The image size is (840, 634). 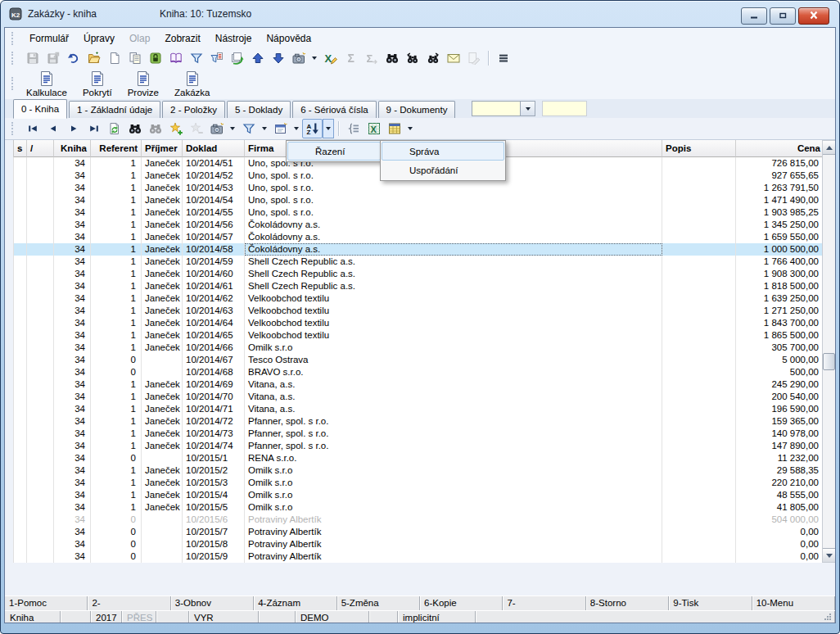 What do you see at coordinates (419, 262) in the screenshot?
I see `table-row: 341Janeček10/2014/59Shell Czech Republic…` at bounding box center [419, 262].